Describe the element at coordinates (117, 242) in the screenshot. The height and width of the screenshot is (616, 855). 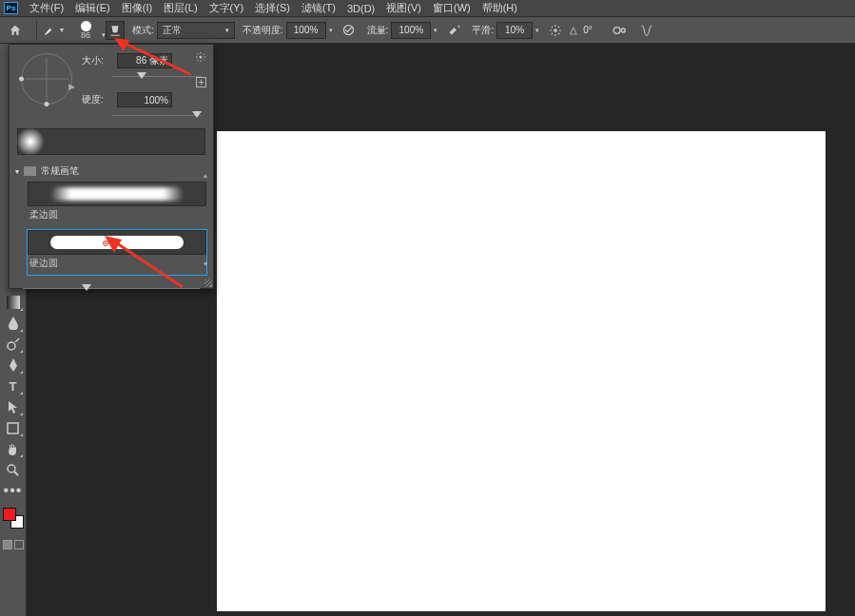
I see `hard-round-stroke-icon` at that location.